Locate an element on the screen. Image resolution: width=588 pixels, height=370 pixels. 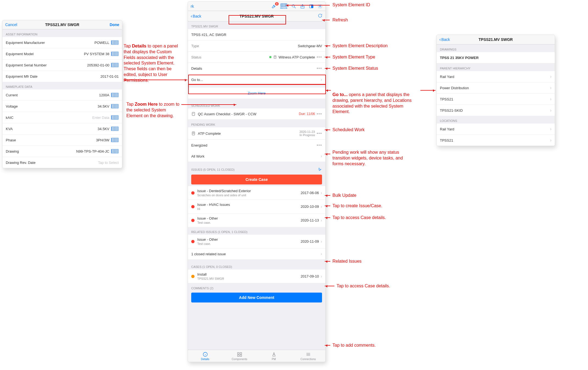
field-row: kAIC Enter Data is located at coordinates (62, 117).